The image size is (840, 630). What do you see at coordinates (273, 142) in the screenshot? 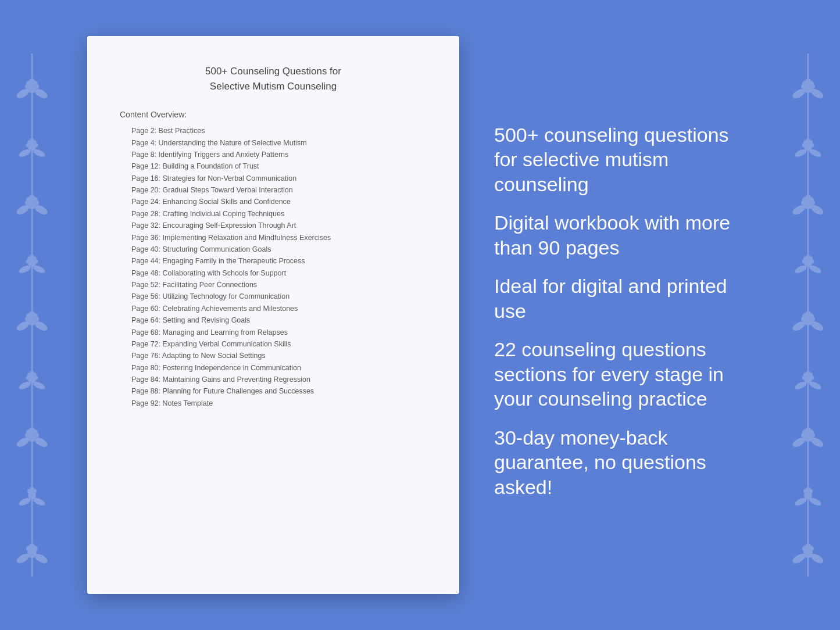
I see `toc-item: Page 4: Understanding the Nature of Sele…` at bounding box center [273, 142].